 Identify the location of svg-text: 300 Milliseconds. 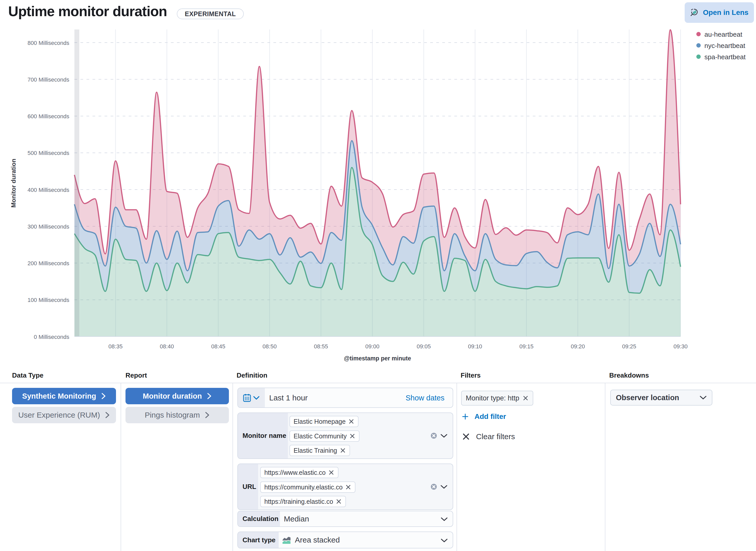
(48, 227).